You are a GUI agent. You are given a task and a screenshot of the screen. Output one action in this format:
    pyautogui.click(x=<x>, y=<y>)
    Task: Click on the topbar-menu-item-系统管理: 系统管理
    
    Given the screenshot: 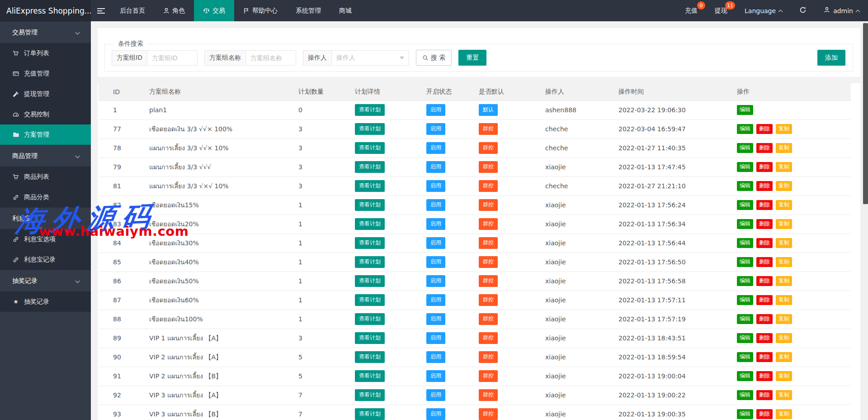 What is the action you would take?
    pyautogui.click(x=308, y=11)
    